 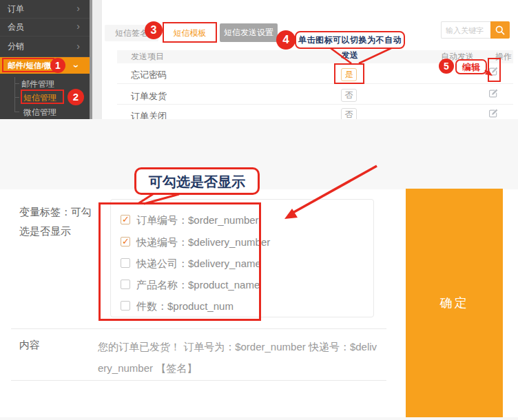 I want to click on search-input, so click(x=466, y=30).